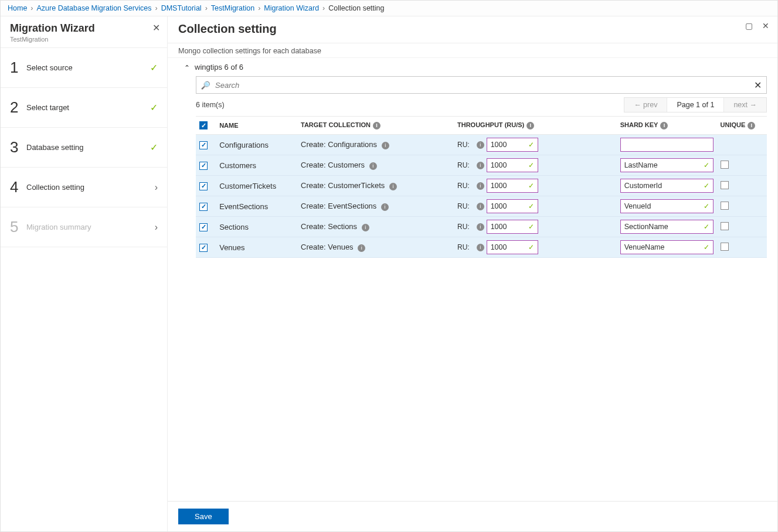 This screenshot has width=778, height=532. Describe the element at coordinates (481, 165) in the screenshot. I see `table-row: CustomersCreate: Customers iRU:i 1000✓La…` at that location.